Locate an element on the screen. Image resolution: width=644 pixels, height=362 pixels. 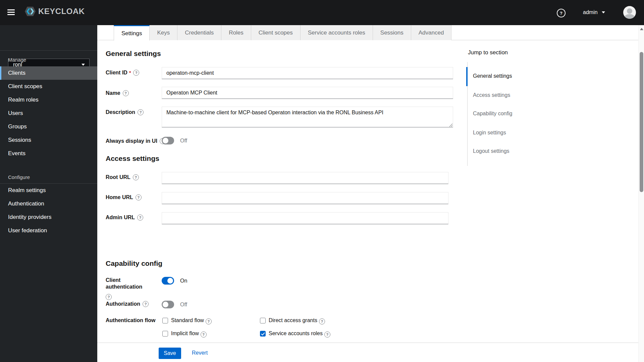
client-authentication-label: Client authentication ? is located at coordinates (131, 288).